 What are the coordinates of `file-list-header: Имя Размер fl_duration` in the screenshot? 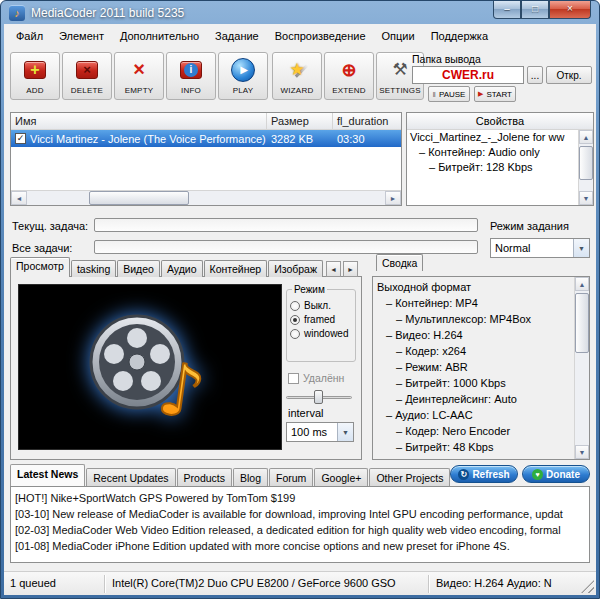 It's located at (206, 122).